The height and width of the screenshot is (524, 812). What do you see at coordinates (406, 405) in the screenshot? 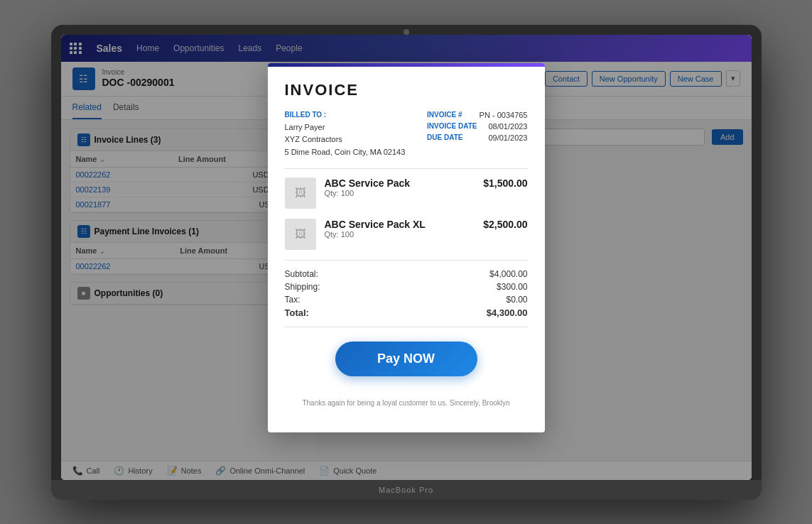
I see `modal-footer-text: Thanks again for being a loyal customer …` at bounding box center [406, 405].